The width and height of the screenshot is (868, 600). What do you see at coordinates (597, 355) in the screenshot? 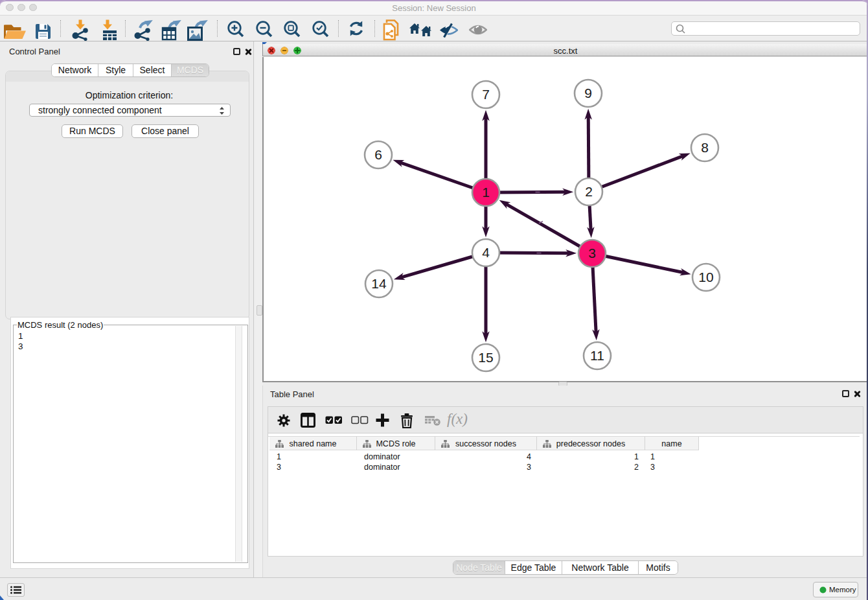
I see `svg-text: 11` at bounding box center [597, 355].